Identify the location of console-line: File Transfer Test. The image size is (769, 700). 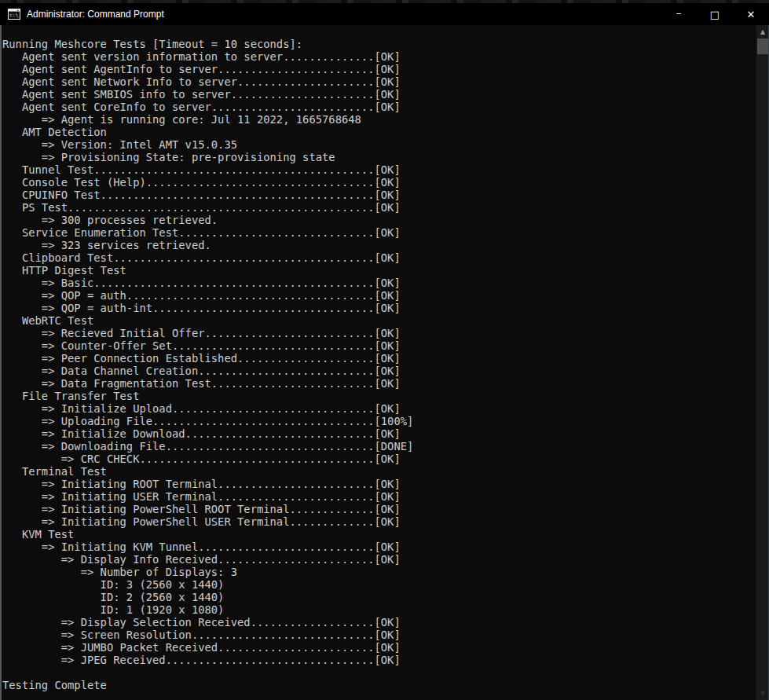
(379, 396).